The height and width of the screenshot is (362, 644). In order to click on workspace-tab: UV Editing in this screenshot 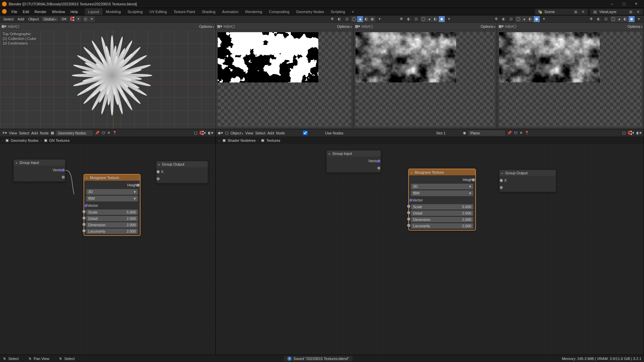, I will do `click(158, 11)`.